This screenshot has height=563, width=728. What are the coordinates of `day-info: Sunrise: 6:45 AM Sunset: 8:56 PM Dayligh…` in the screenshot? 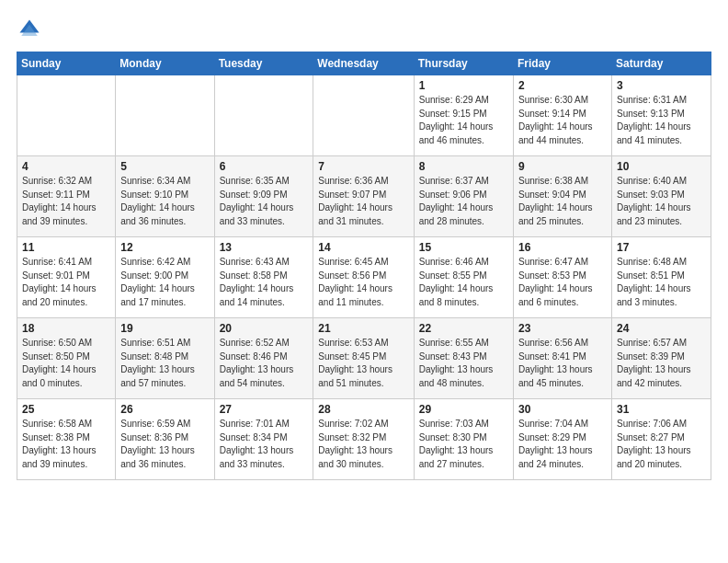 It's located at (363, 282).